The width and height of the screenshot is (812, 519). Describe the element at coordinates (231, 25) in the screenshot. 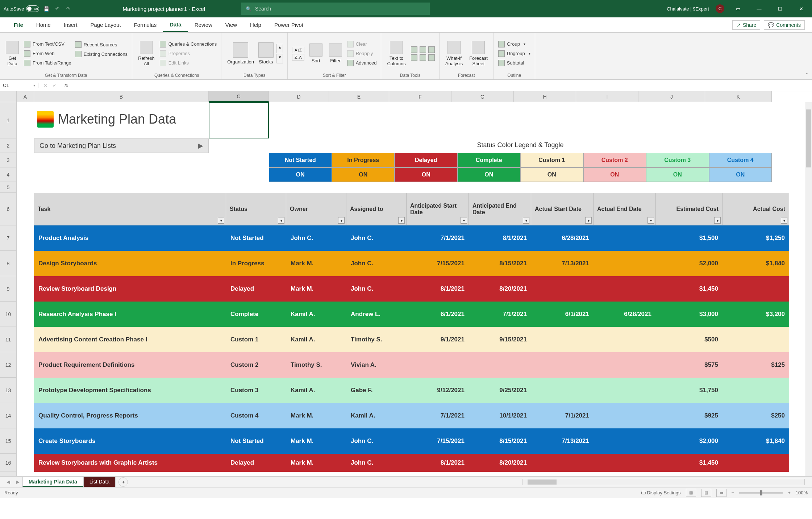

I see `tab-view: View` at that location.